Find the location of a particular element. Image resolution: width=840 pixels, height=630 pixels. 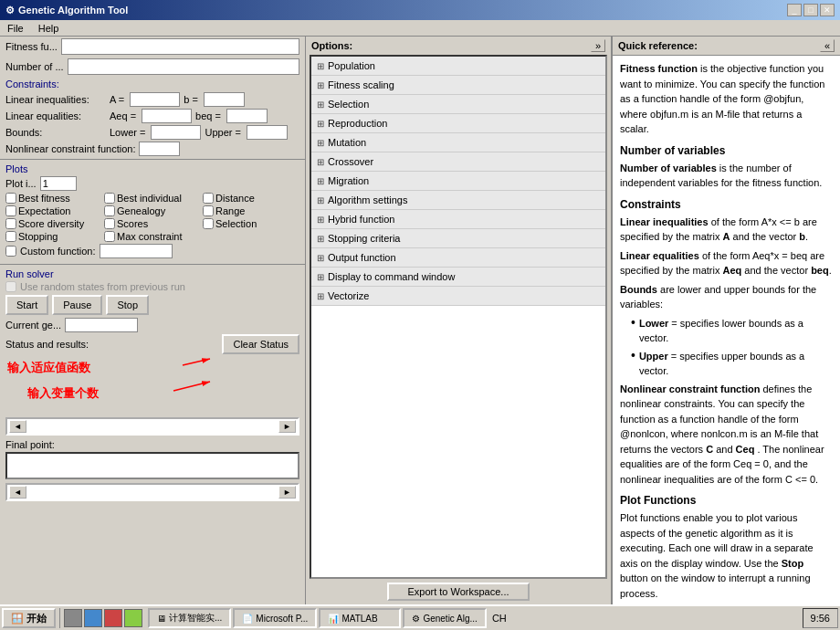

menu-bar: File Help is located at coordinates (420, 28).